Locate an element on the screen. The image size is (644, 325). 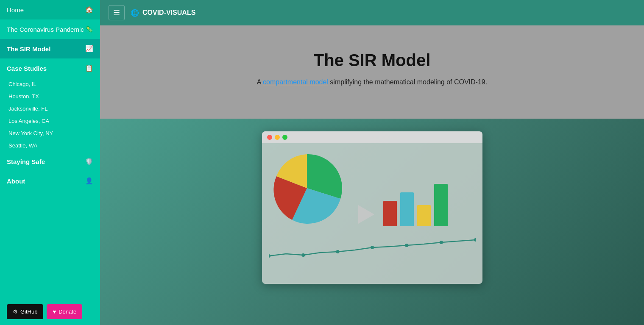
home-icon: 🏠 is located at coordinates (89, 10).